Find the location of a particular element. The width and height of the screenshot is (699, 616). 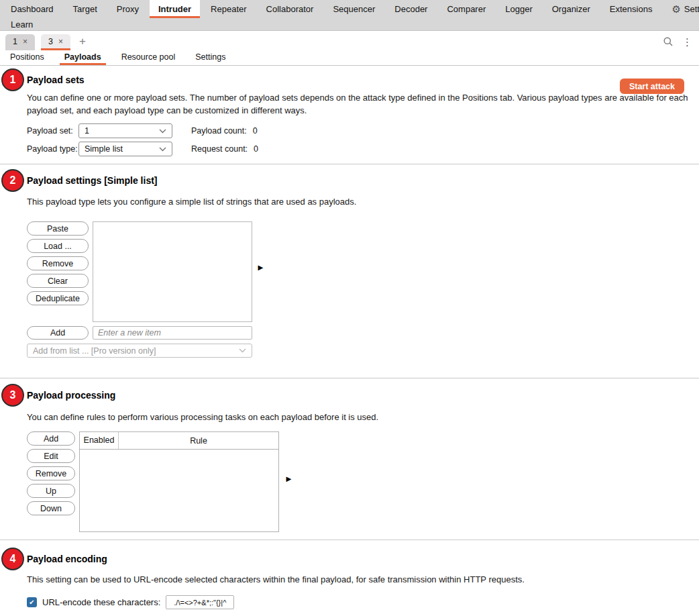

payload-encoding-title: Payload encoding is located at coordinates (67, 559).